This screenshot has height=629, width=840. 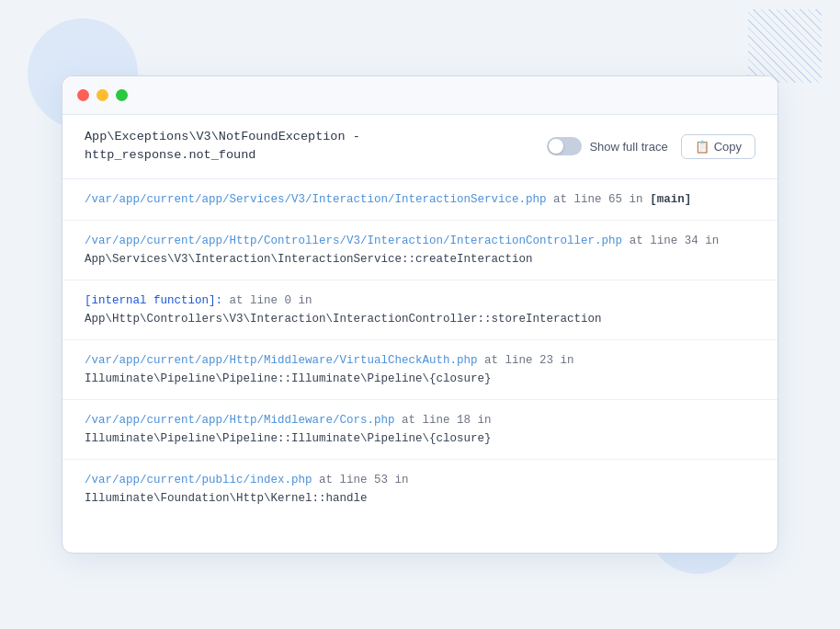 What do you see at coordinates (222, 147) in the screenshot?
I see `exception-title: App\Exceptions\V3\NotFoundException - ht…` at bounding box center [222, 147].